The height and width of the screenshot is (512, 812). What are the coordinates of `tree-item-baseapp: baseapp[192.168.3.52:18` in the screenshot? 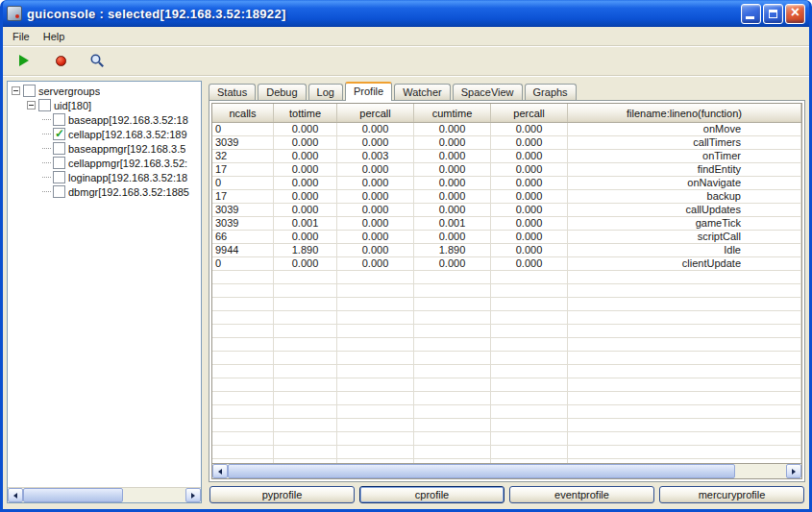 It's located at (106, 119).